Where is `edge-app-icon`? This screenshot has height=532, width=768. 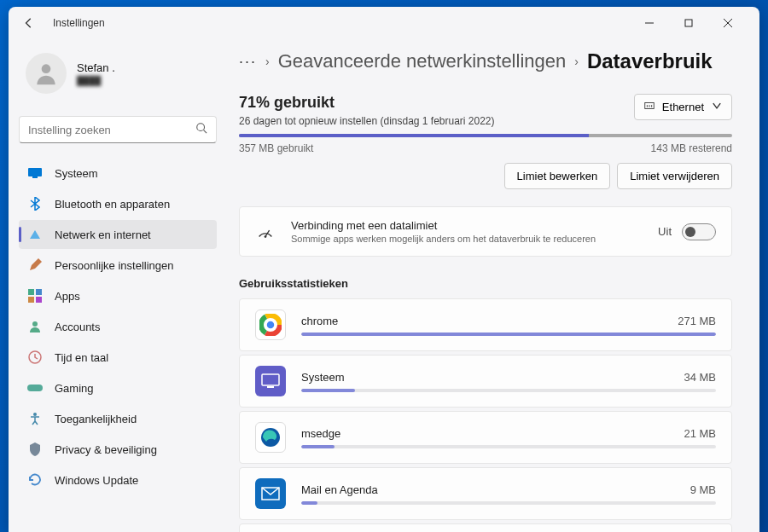 edge-app-icon is located at coordinates (271, 437).